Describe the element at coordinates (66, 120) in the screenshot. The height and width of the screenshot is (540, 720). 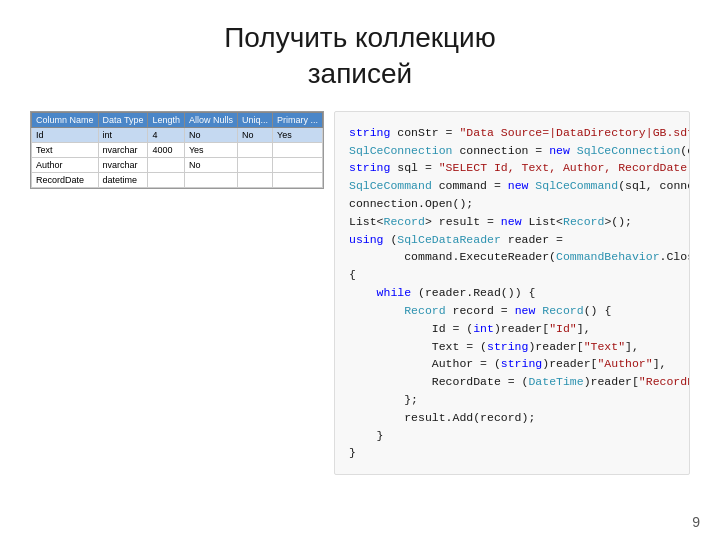
I see `col-header-name: Column Name` at that location.